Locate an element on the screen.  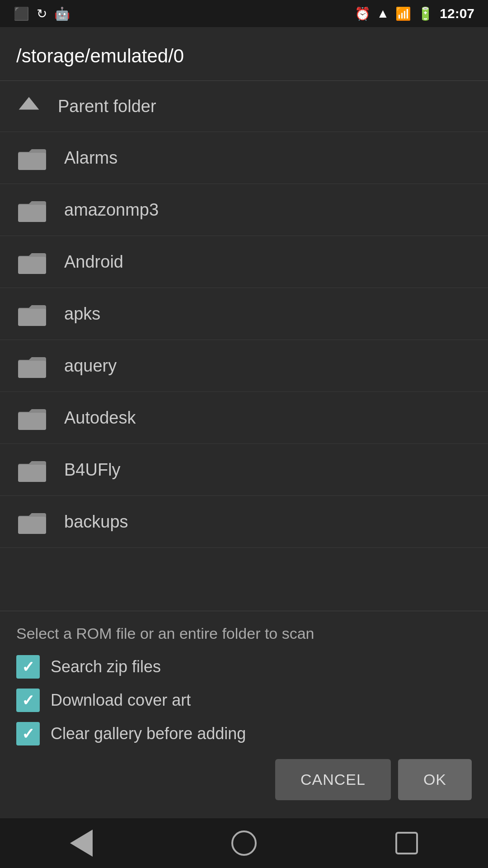
folder-label-aquery: aquery is located at coordinates (90, 366).